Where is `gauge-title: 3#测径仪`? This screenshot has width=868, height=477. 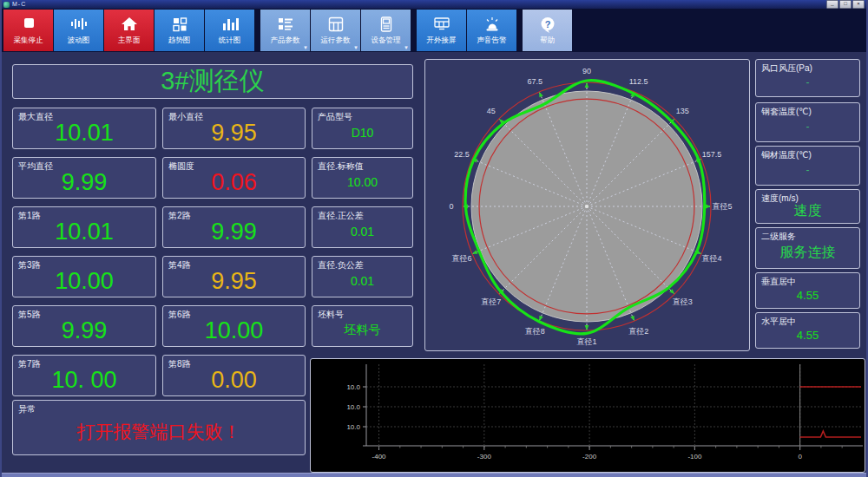 gauge-title: 3#测径仪 is located at coordinates (212, 82).